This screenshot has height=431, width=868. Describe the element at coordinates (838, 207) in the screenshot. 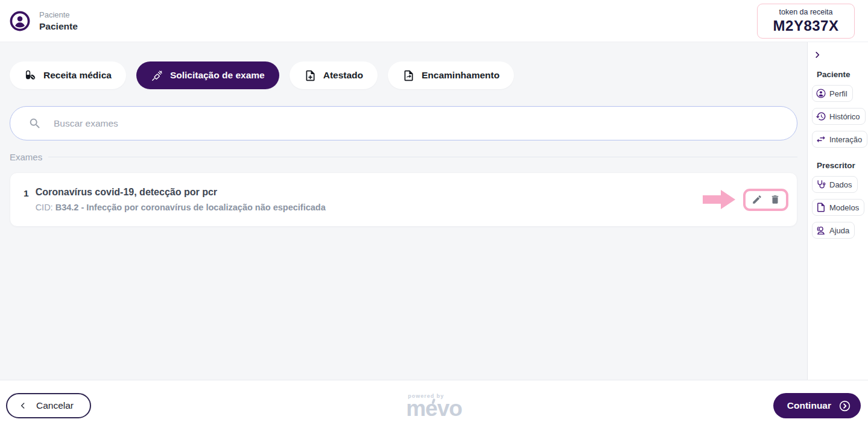

I see `sidebar-item-modelos: Modelos` at that location.